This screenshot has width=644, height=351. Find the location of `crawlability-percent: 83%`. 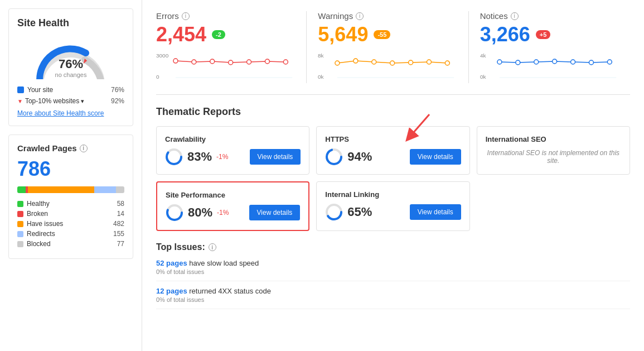

crawlability-percent: 83% is located at coordinates (200, 157).